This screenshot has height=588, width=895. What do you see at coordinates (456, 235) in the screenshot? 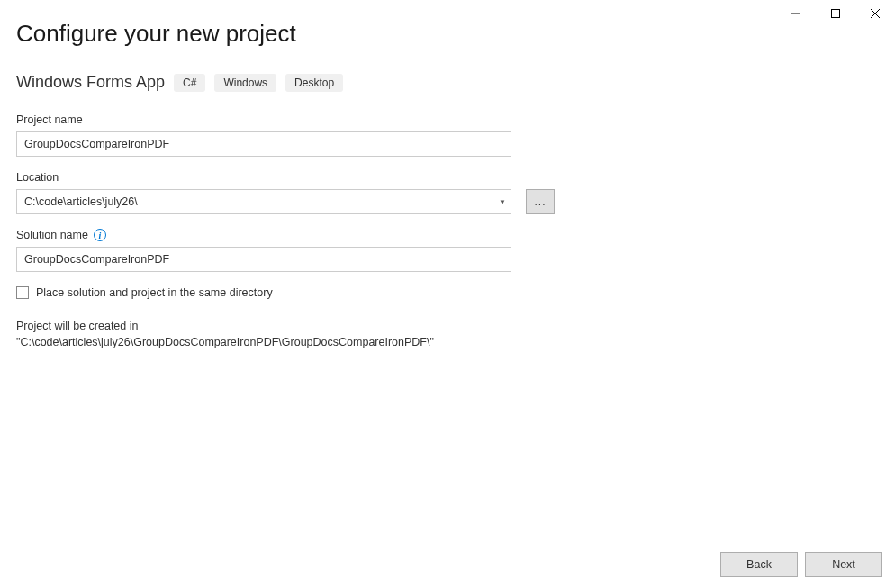
I see `solution-name-label: Solution name i` at bounding box center [456, 235].